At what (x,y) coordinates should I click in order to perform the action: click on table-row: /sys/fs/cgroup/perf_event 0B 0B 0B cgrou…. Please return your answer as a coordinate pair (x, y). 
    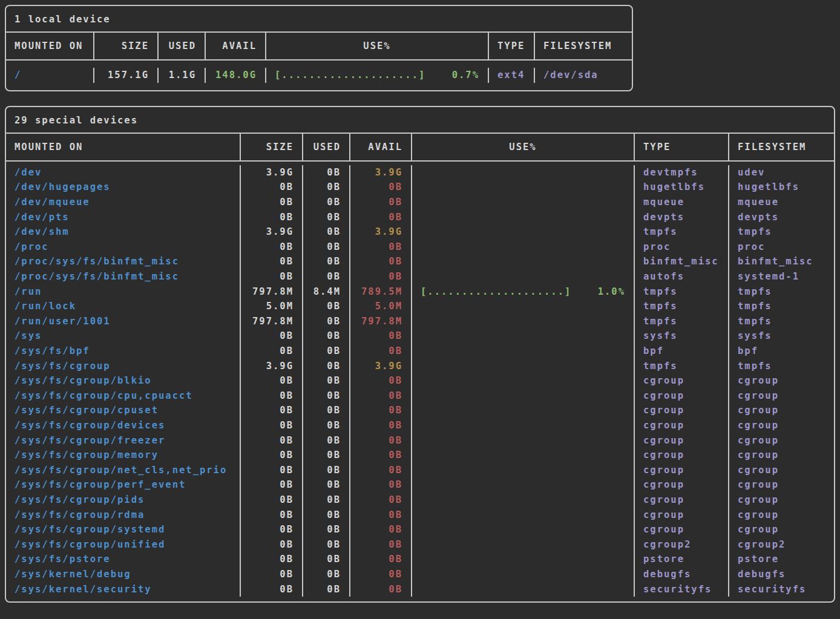
    Looking at the image, I should click on (420, 485).